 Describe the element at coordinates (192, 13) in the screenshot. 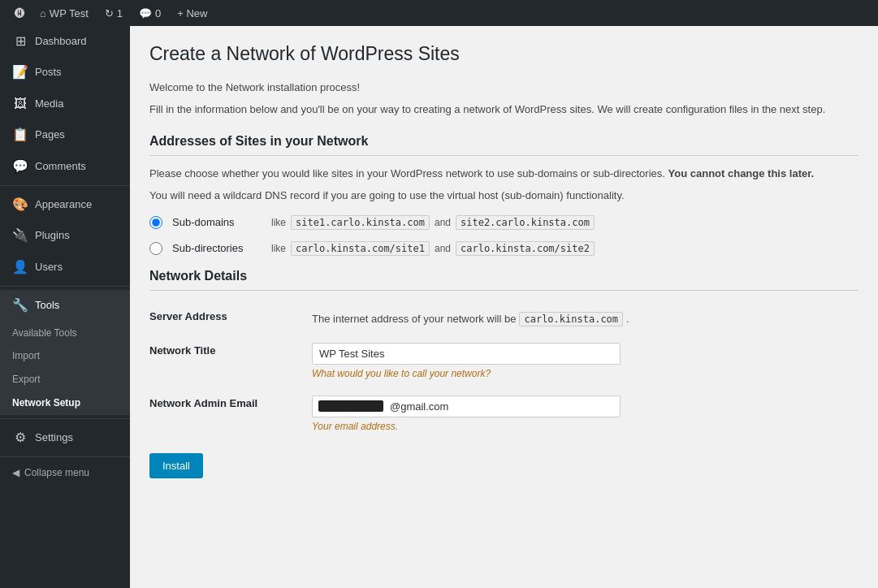

I see `adminbar-new-label: + New` at that location.